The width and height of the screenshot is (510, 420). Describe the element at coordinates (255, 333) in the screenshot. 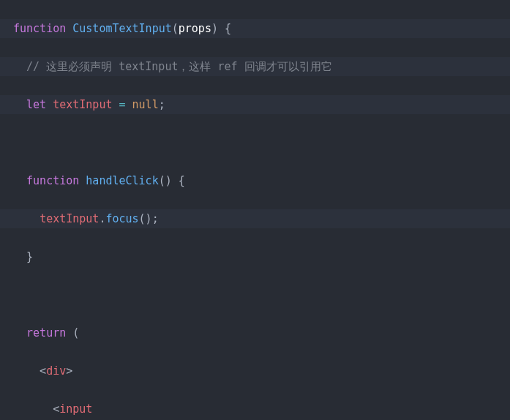

I see `code-line: return (` at that location.